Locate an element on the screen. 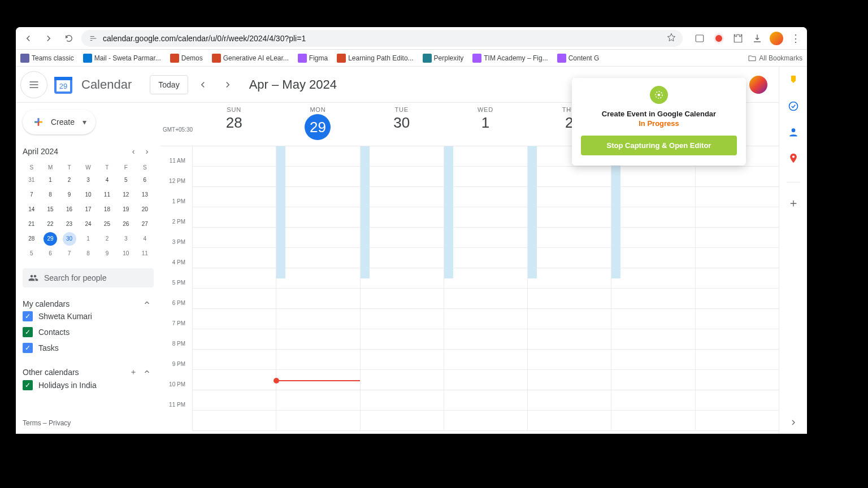  mini-cal-day: 30 is located at coordinates (70, 239).